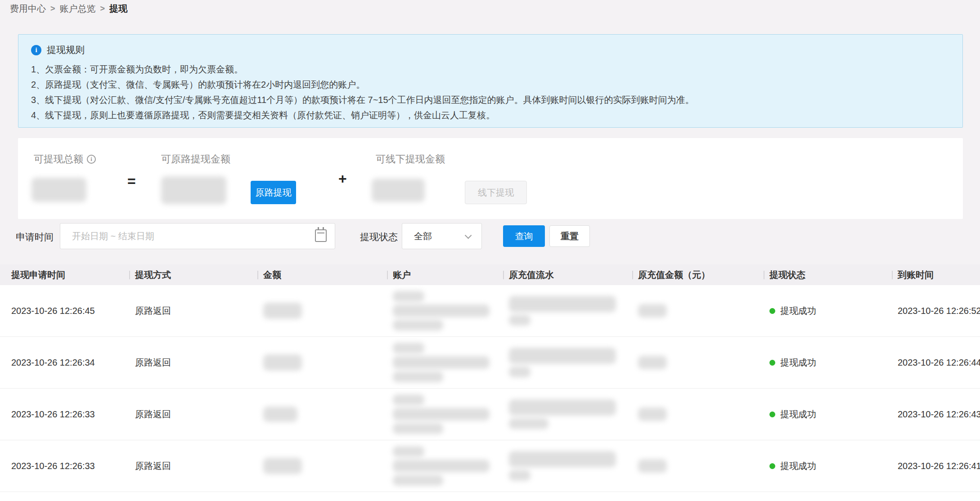  Describe the element at coordinates (445, 275) in the screenshot. I see `header-account: 账户` at that location.